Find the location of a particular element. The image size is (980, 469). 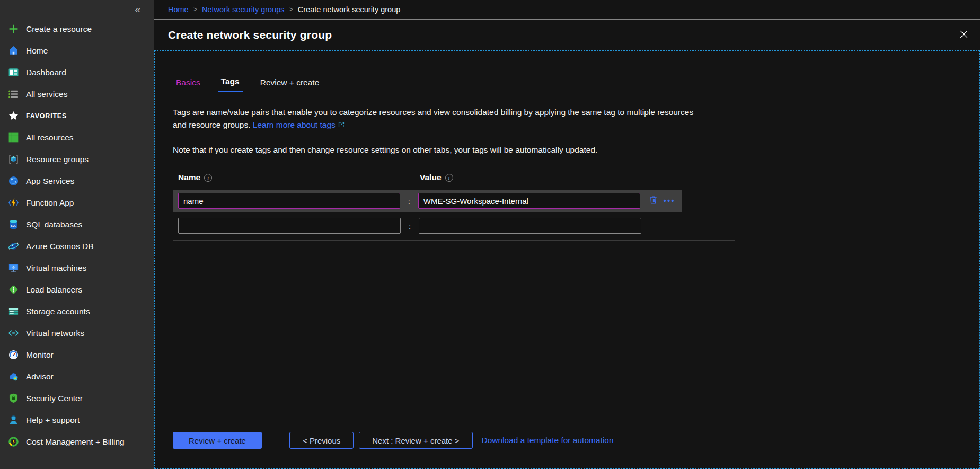

sidebar-item-label: Virtual networks is located at coordinates (55, 333).